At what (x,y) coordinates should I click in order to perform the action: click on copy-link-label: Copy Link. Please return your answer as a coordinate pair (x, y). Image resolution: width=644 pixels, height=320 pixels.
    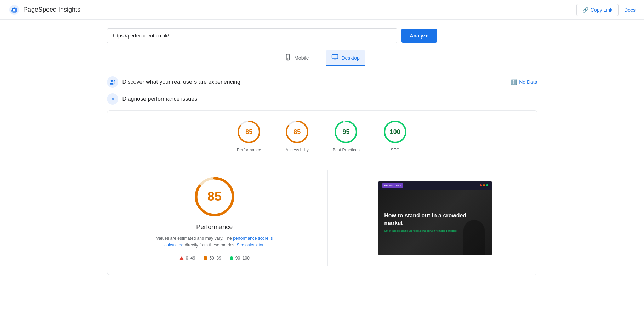
    Looking at the image, I should click on (602, 10).